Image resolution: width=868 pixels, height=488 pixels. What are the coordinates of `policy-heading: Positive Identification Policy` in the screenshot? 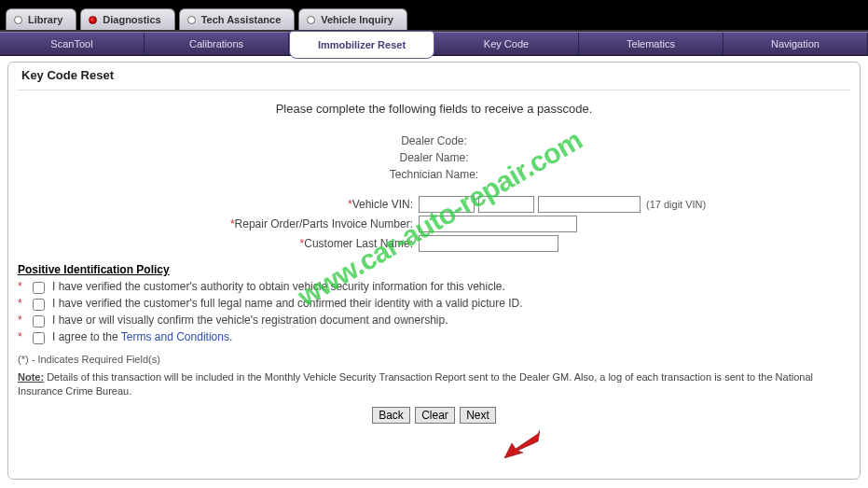 It's located at (434, 270).